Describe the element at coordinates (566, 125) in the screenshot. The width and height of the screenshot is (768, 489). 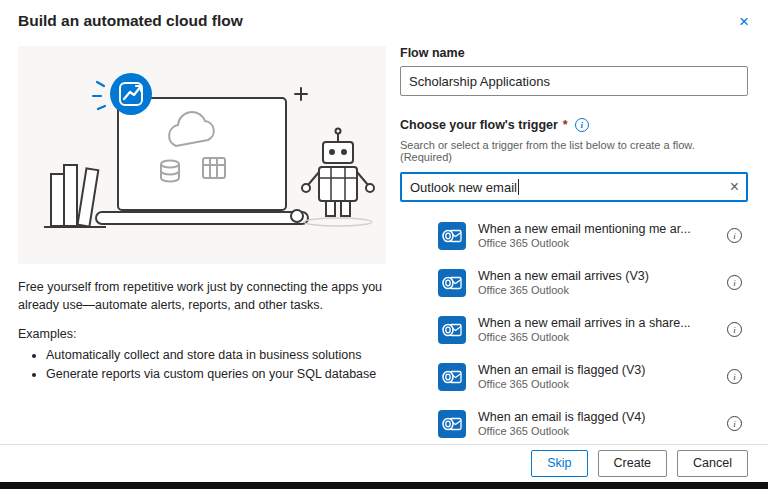
I see `required-asterisk: *` at that location.